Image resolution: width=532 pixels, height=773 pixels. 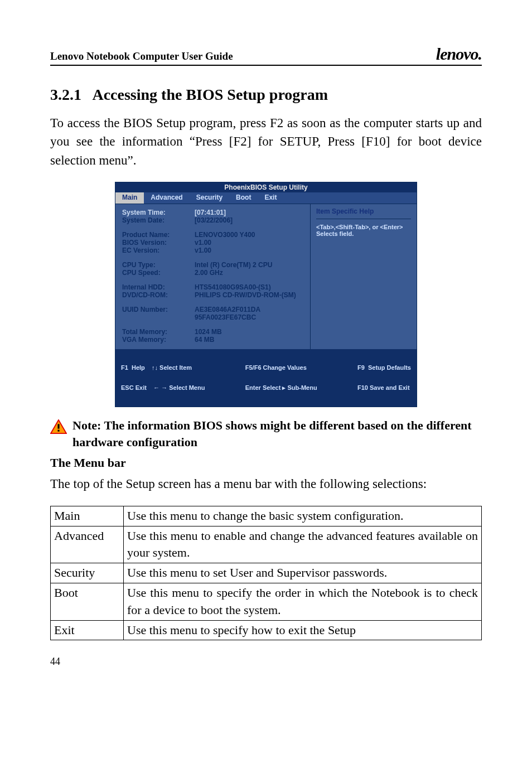 What do you see at coordinates (233, 265) in the screenshot?
I see `value-cpu-type: Intel (R) Core(TM) 2 CPU` at bounding box center [233, 265].